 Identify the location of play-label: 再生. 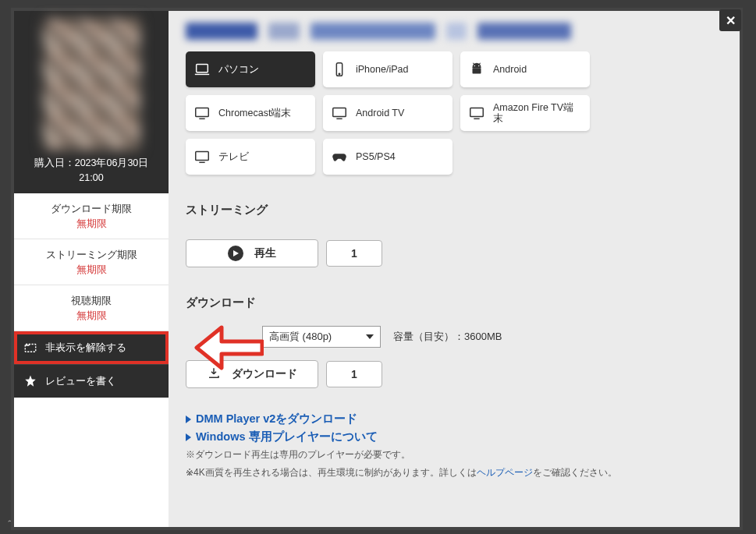
(265, 253).